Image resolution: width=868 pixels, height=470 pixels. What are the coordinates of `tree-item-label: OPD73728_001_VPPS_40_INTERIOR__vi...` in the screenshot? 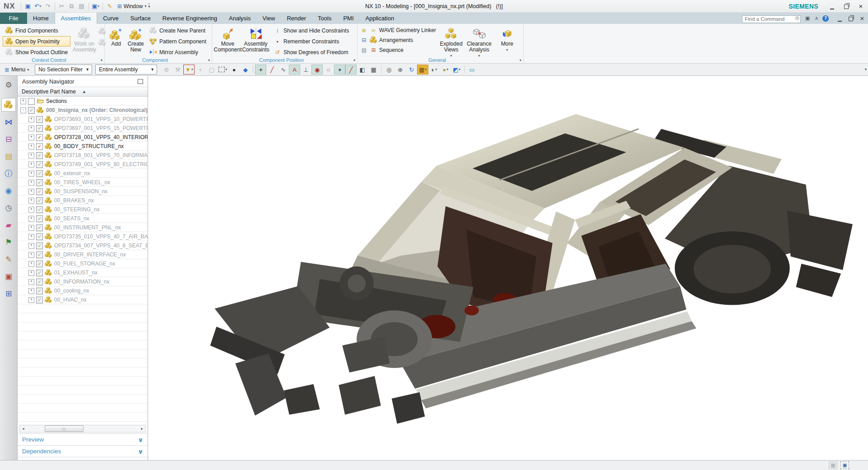 It's located at (101, 137).